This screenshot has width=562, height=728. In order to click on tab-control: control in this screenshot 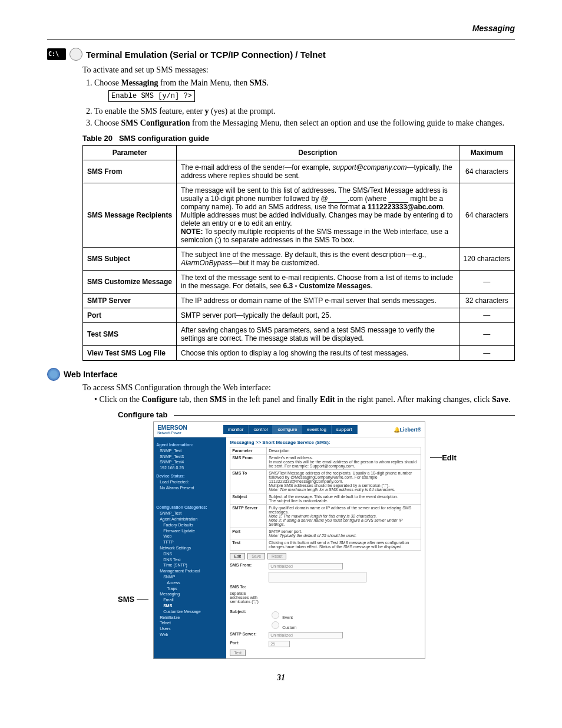, I will do `click(260, 429)`.